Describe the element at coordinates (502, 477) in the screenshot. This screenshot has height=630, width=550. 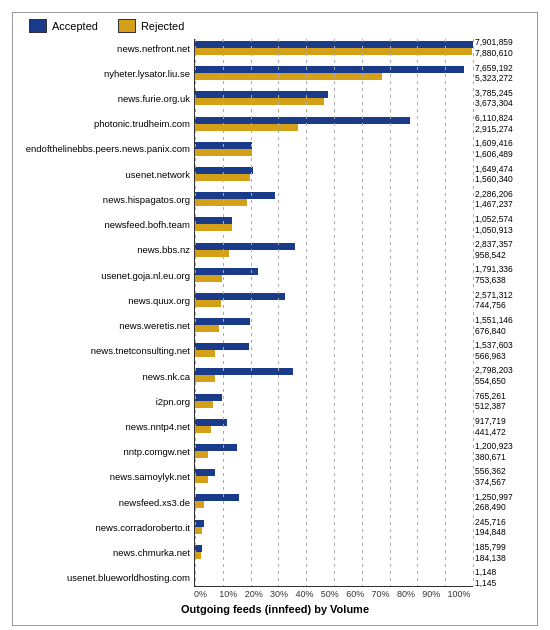
I see `value-pair: 556,362374,567` at that location.